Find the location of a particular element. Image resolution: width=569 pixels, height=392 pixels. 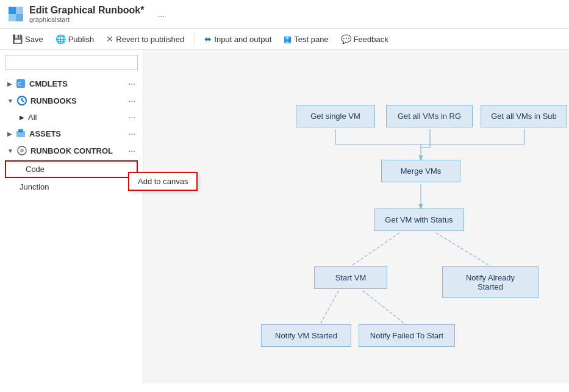

cmdlets-label: CMDLETS is located at coordinates (79, 84).